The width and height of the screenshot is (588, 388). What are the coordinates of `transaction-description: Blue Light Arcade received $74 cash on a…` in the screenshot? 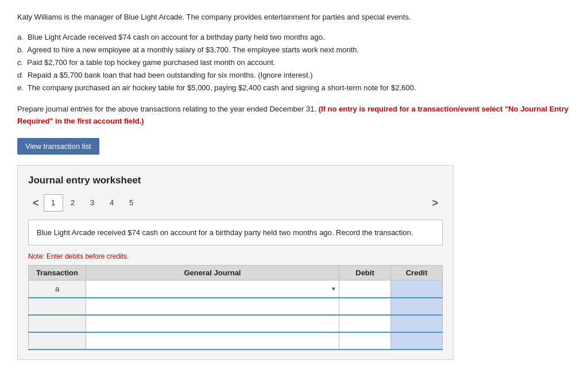 It's located at (235, 233).